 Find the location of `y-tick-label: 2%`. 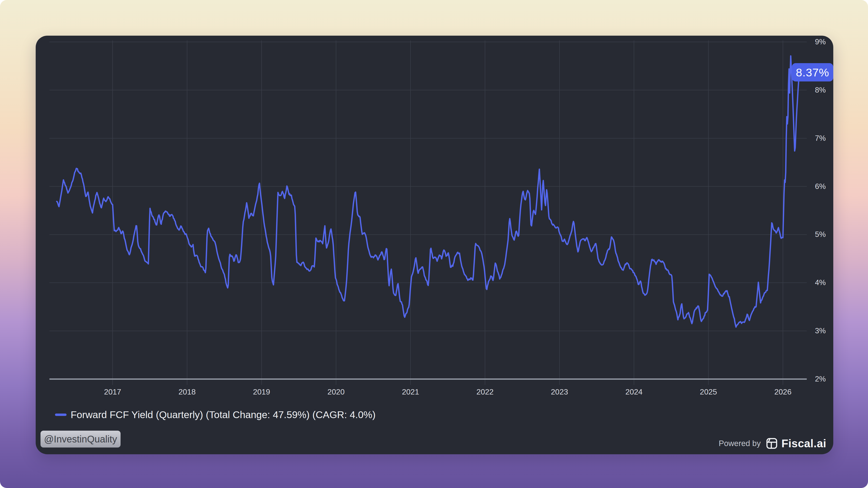

y-tick-label: 2% is located at coordinates (830, 379).